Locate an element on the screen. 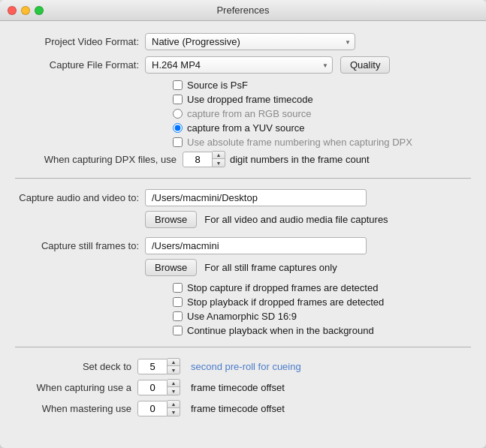 The width and height of the screenshot is (486, 448). checkboxes-block: Source is PsF Use dropped frame timecode… is located at coordinates (321, 114).